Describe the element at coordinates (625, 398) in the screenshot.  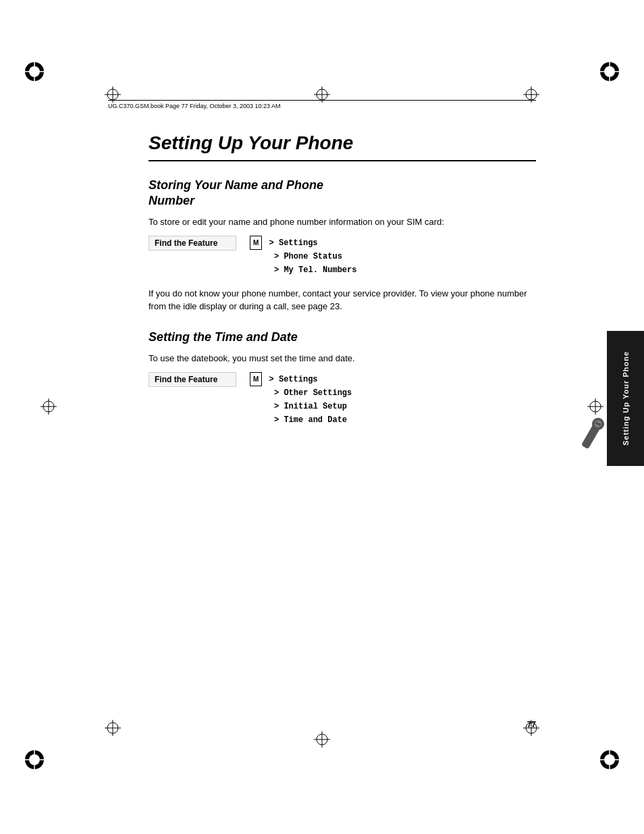
I see `side-tab: Setting Up Your Phone` at that location.